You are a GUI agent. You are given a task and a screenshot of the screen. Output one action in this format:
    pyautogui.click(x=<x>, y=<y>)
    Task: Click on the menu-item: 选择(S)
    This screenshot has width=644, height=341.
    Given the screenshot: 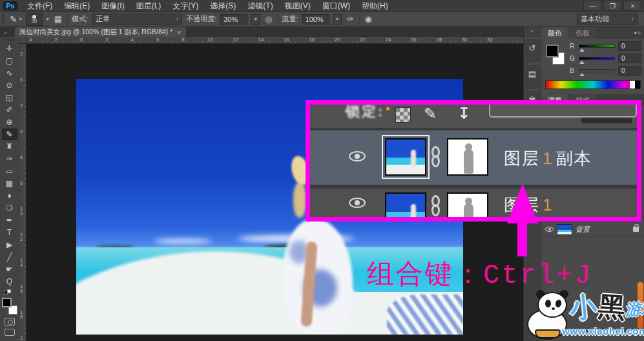 What is the action you would take?
    pyautogui.click(x=223, y=6)
    